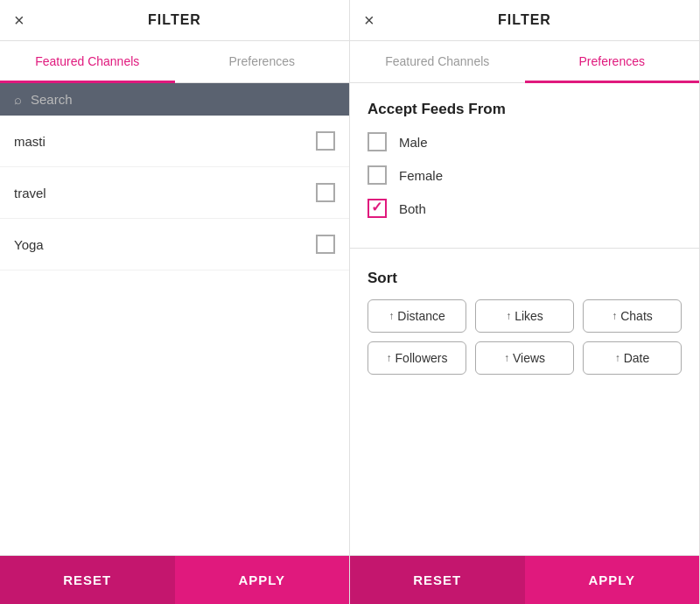 This screenshot has height=604, width=700. I want to click on sort-date-label: Date, so click(637, 358).